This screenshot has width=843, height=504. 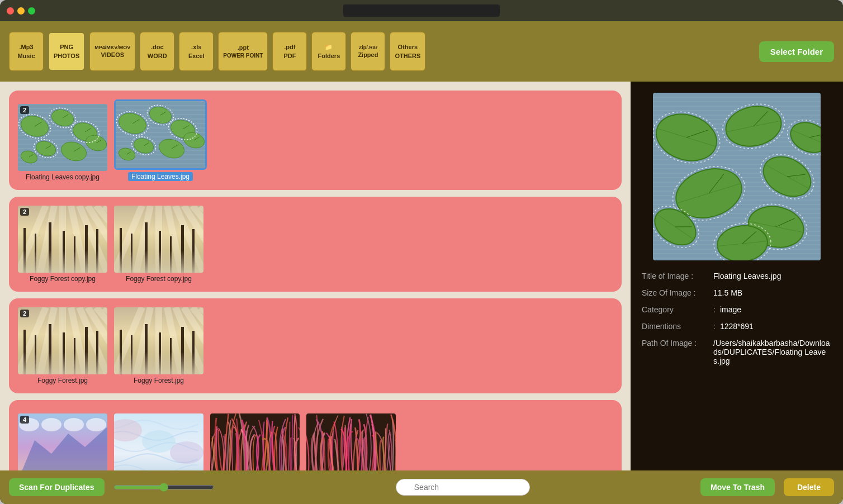 I want to click on duplicate-group-1: 2 Floating Leaves copy.jpg Floating Leav…, so click(x=315, y=140).